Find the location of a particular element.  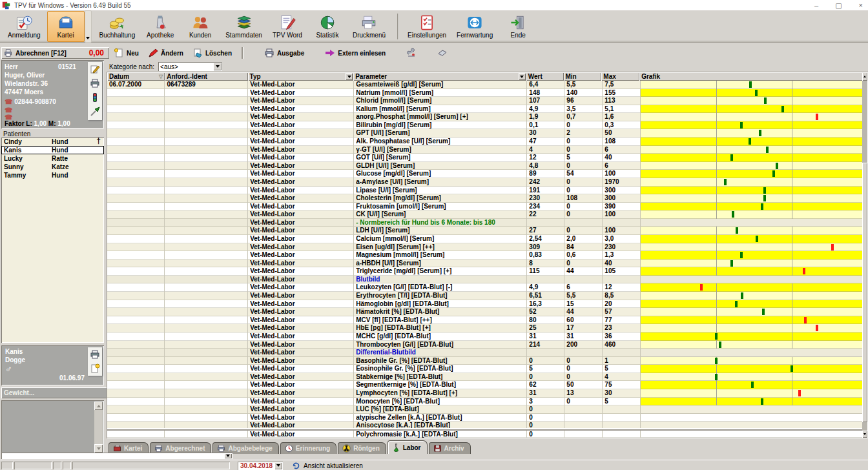

edit-note-icon is located at coordinates (95, 69).